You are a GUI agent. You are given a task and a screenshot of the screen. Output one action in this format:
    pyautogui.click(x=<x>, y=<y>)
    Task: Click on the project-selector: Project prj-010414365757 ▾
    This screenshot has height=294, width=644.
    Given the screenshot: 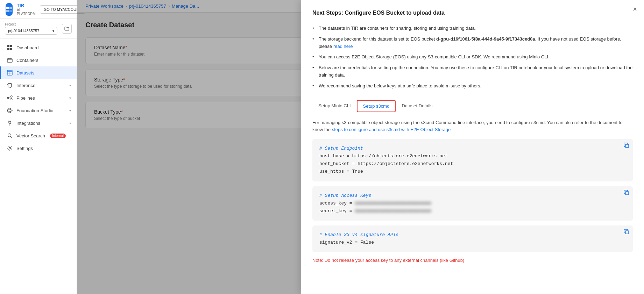 What is the action you would take?
    pyautogui.click(x=38, y=29)
    